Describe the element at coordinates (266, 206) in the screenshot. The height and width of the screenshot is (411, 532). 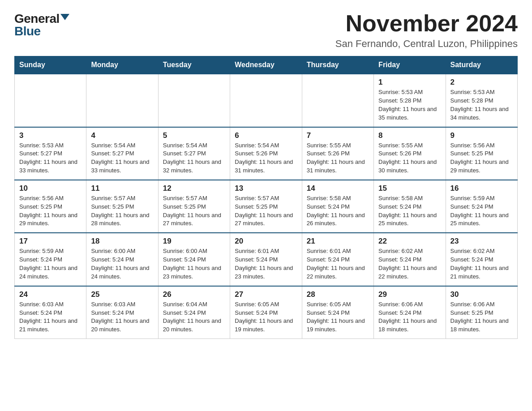
I see `calendar-cell: 13Sunrise: 5:57 AM Sunset: 5:25 PM Dayli…` at that location.